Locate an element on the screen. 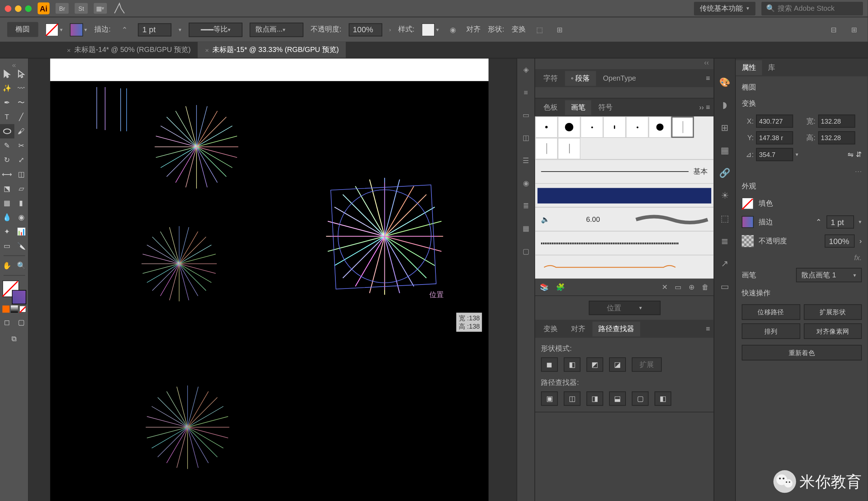 Image resolution: width=868 pixels, height=501 pixels. decrease-icon: ⌃ is located at coordinates (125, 29).